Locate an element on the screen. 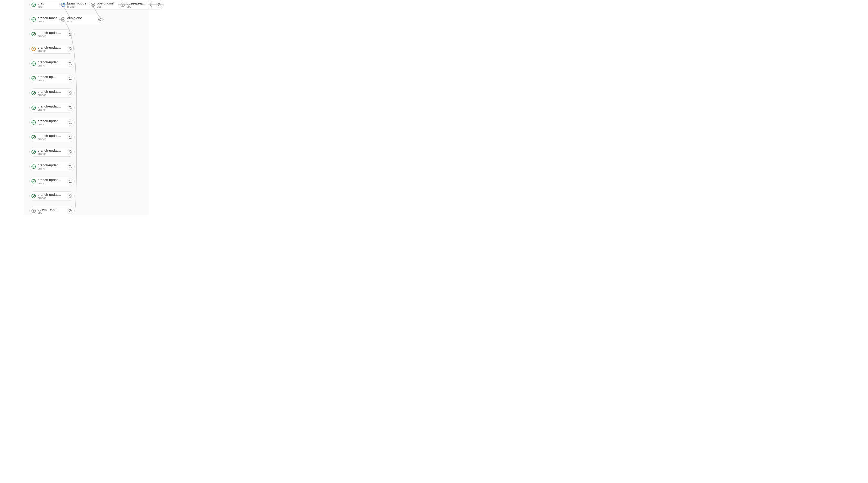  pipeline-node: obs-reprep…obs is located at coordinates (141, 5).